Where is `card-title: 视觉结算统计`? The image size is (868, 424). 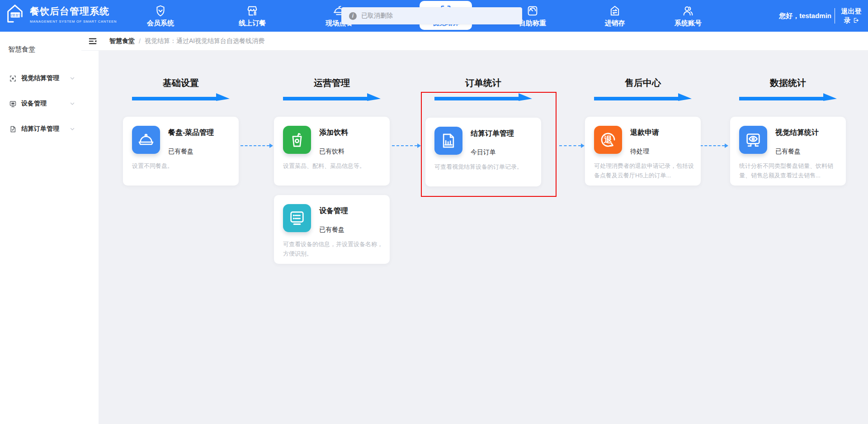 card-title: 视觉结算统计 is located at coordinates (797, 133).